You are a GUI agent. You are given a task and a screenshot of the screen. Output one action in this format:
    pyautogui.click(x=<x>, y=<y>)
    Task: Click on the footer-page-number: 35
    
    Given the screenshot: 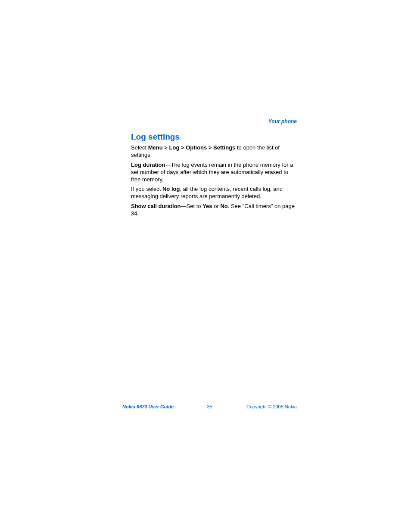 What is the action you would take?
    pyautogui.click(x=209, y=407)
    